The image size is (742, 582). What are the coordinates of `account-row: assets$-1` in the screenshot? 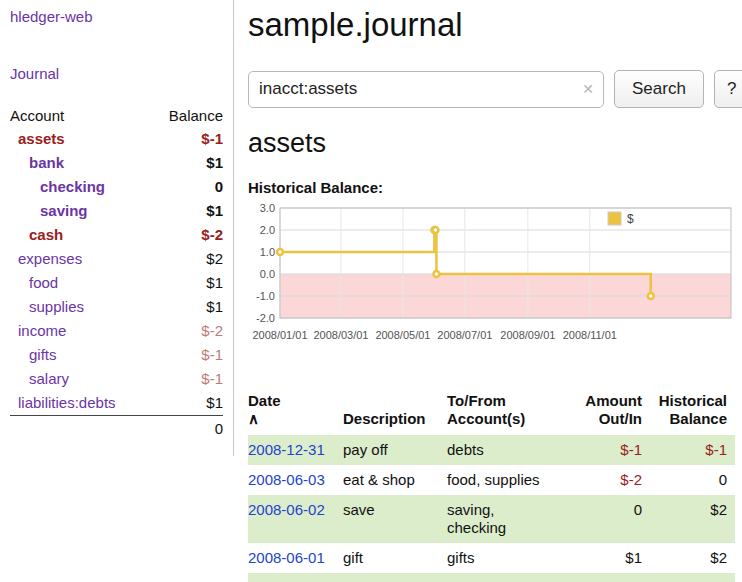 It's located at (116, 139).